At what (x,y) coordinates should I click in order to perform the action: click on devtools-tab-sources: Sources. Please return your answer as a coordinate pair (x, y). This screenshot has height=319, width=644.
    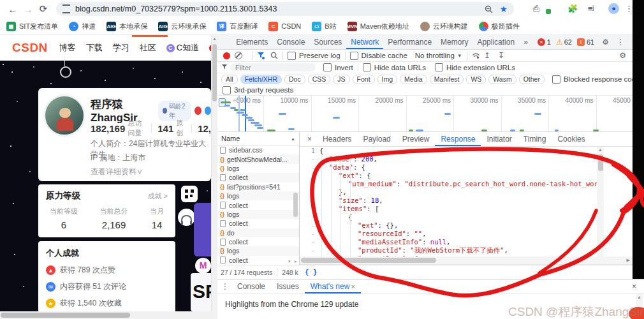
    Looking at the image, I should click on (328, 42).